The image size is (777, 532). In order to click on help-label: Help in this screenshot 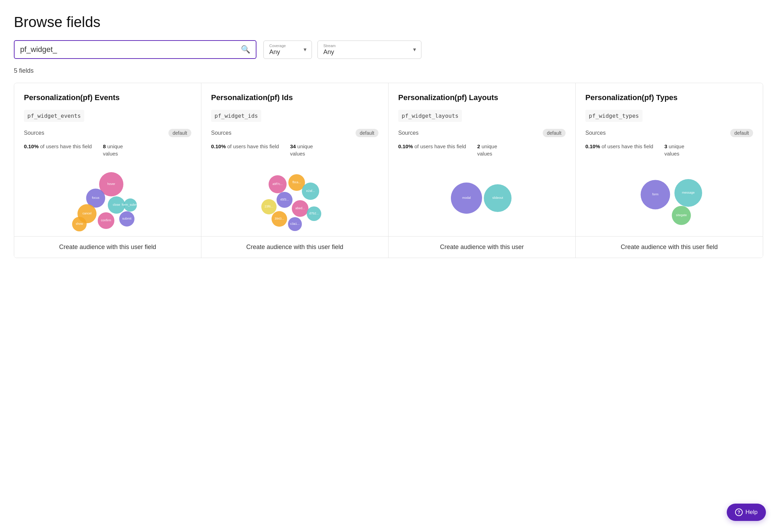, I will do `click(751, 512)`.